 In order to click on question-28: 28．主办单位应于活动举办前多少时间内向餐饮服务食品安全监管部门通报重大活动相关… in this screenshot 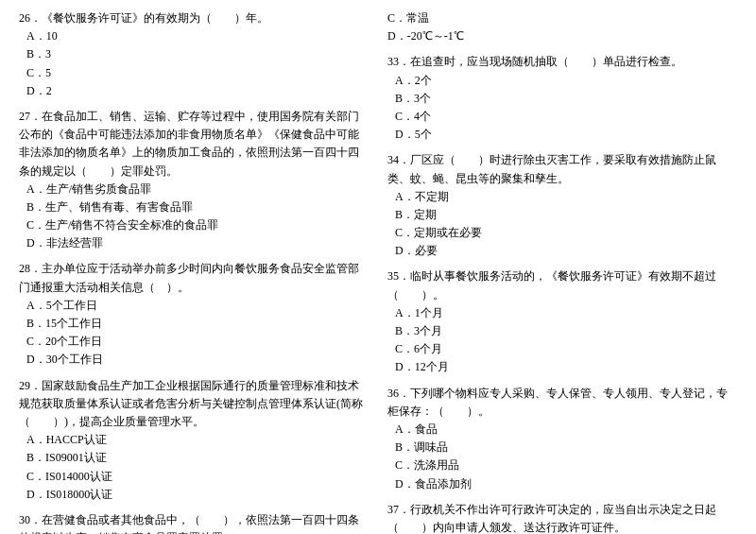, I will do `click(194, 314)`.